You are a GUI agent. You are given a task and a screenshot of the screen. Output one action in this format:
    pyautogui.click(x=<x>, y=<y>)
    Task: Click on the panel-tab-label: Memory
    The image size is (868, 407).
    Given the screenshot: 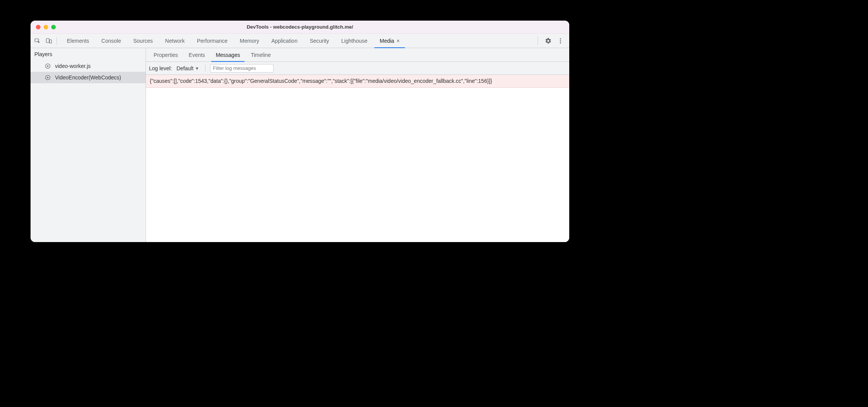 What is the action you would take?
    pyautogui.click(x=250, y=41)
    